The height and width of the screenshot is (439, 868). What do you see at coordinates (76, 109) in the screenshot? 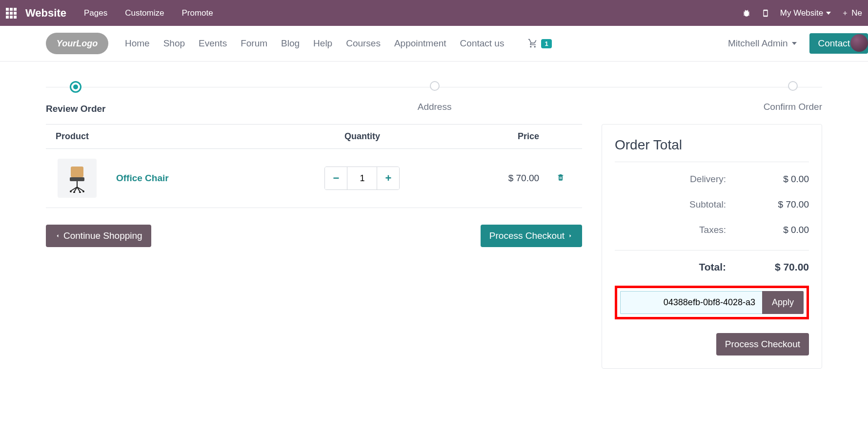
I see `step-label: Review Order` at bounding box center [76, 109].